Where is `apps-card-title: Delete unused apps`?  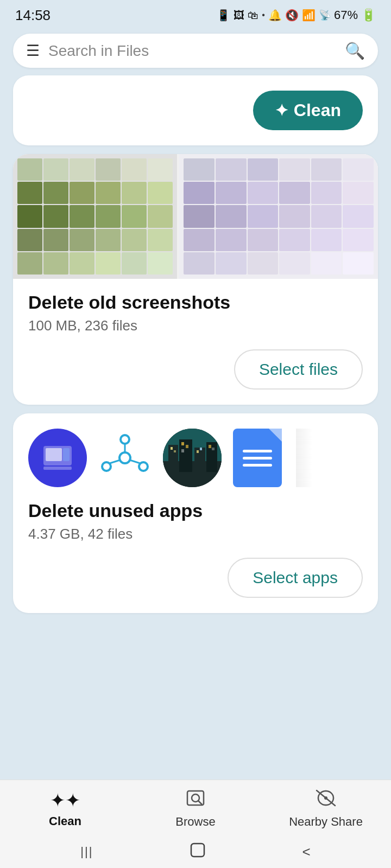
apps-card-title: Delete unused apps is located at coordinates (195, 511).